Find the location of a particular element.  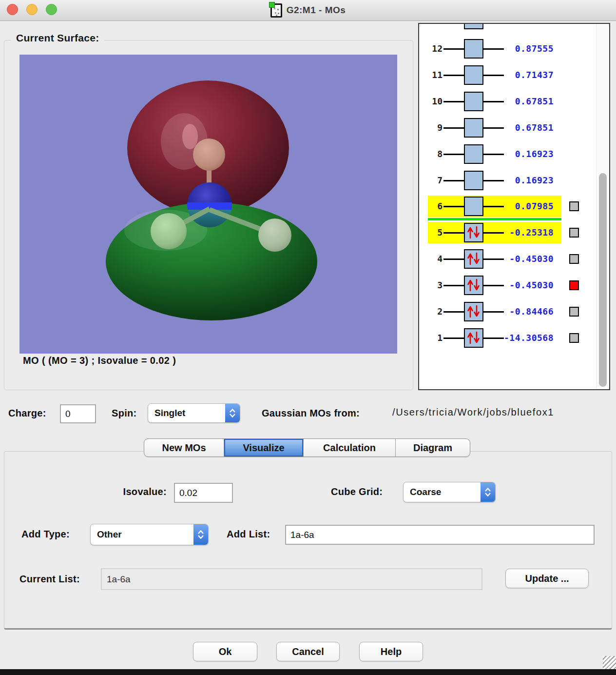

mo-energy-value: 0.16923 is located at coordinates (518, 180).